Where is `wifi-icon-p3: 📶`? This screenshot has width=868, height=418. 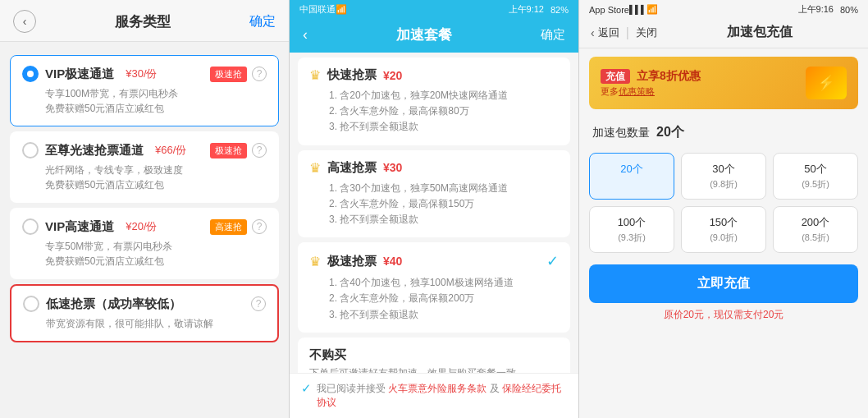 wifi-icon-p3: 📶 is located at coordinates (652, 10).